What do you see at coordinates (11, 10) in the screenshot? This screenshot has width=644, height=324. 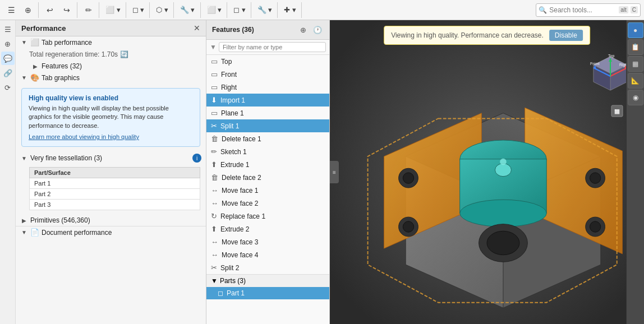 I see `menu-icon: ☰` at bounding box center [11, 10].